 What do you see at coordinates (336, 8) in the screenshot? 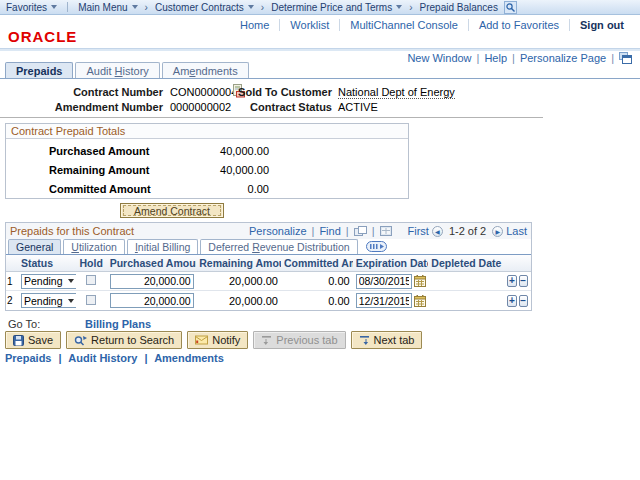
I see `breadcrumb-determine-price: Determine Price and Terms` at bounding box center [336, 8].